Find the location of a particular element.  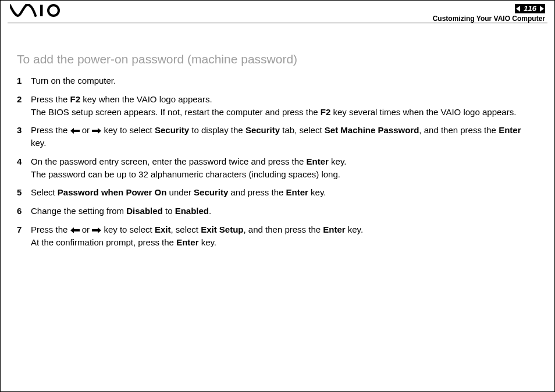

value-disabled: Disabled is located at coordinates (144, 211).